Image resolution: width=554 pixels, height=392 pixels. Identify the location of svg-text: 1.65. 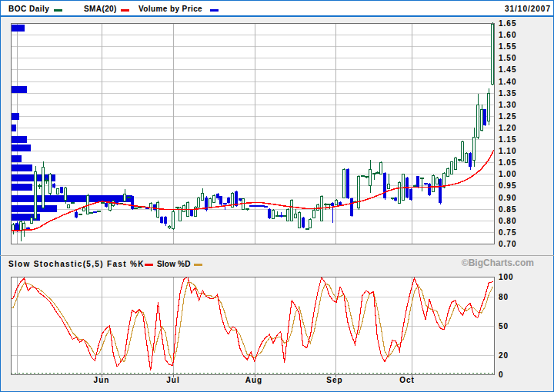
(508, 23).